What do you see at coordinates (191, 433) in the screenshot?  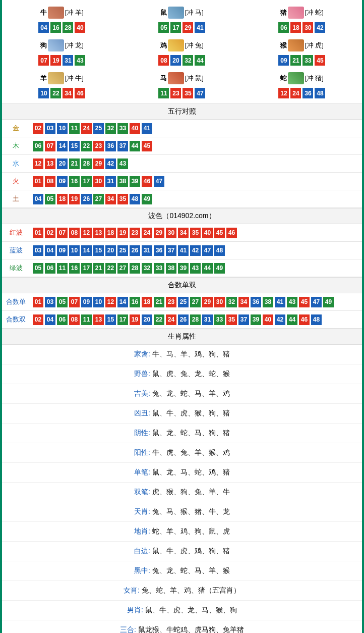 I see `attr-val: 鼠、龙、蛇、马、狗、猪` at bounding box center [191, 433].